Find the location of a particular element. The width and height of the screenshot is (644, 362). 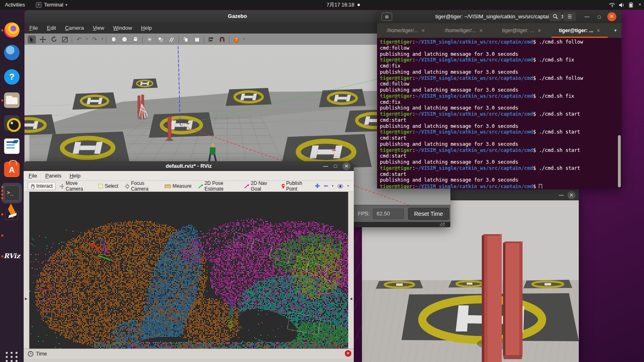

dock-thunderbird is located at coordinates (12, 53).